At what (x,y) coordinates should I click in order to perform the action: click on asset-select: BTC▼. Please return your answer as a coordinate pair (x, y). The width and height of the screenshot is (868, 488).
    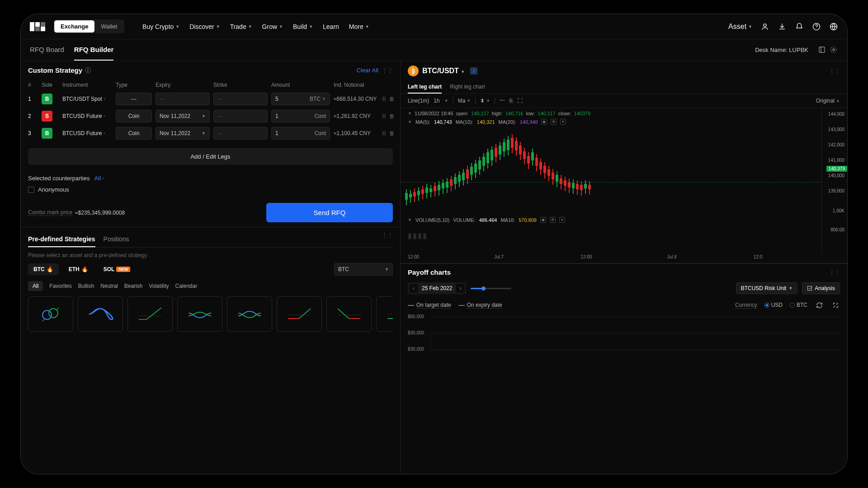
    Looking at the image, I should click on (363, 269).